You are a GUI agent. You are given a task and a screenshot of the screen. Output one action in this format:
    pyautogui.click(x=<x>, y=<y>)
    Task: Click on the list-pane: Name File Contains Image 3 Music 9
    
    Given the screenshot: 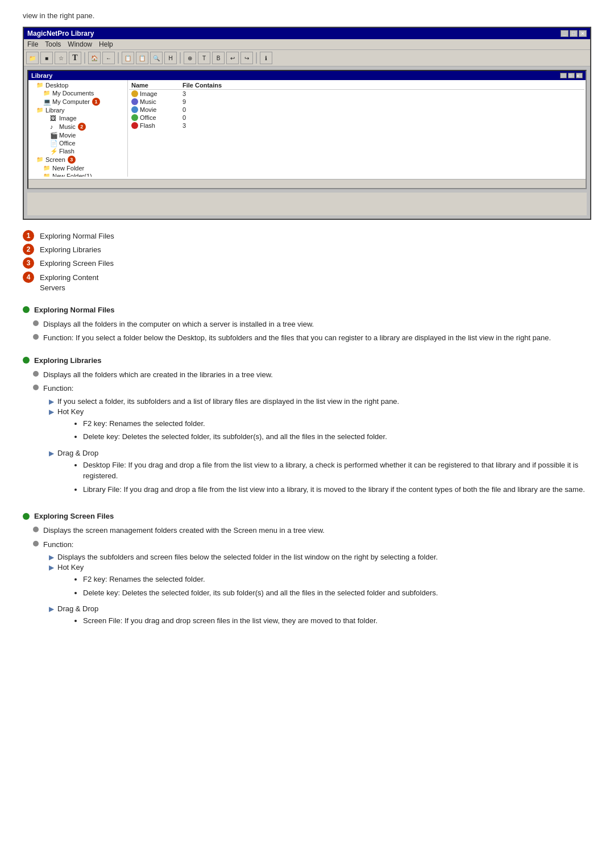 What is the action you would take?
    pyautogui.click(x=357, y=128)
    